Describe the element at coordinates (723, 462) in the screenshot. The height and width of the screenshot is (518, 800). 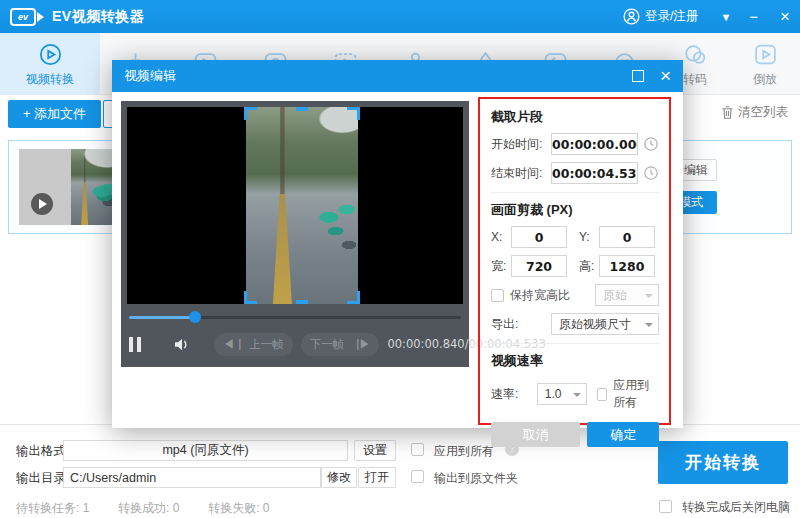
I see `start-convert-button: 开始转换` at that location.